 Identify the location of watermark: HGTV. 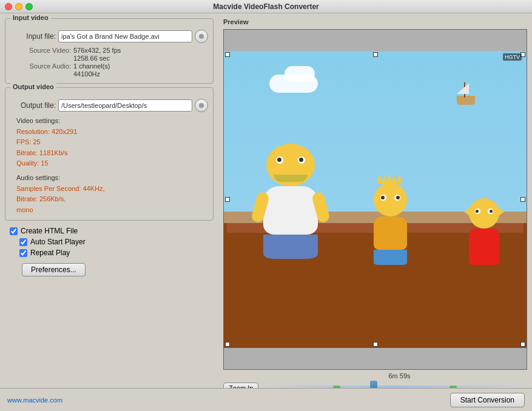
(512, 57).